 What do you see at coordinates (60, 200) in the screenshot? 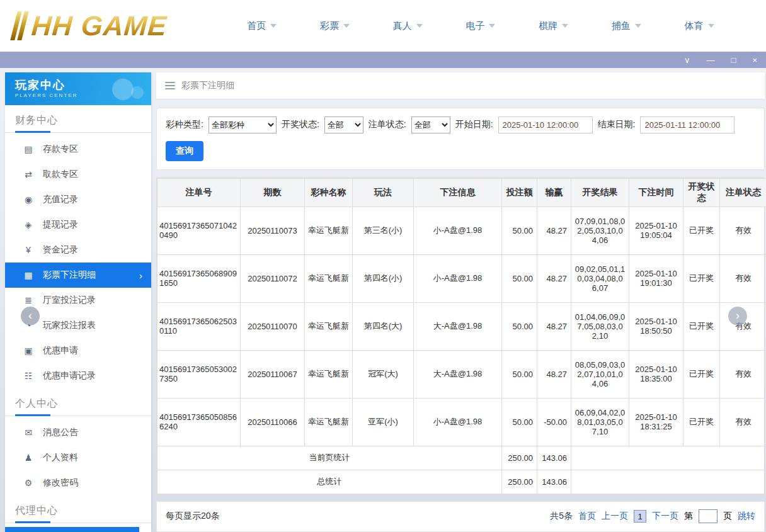
I see `sidebar-item-label: 充值记录` at bounding box center [60, 200].